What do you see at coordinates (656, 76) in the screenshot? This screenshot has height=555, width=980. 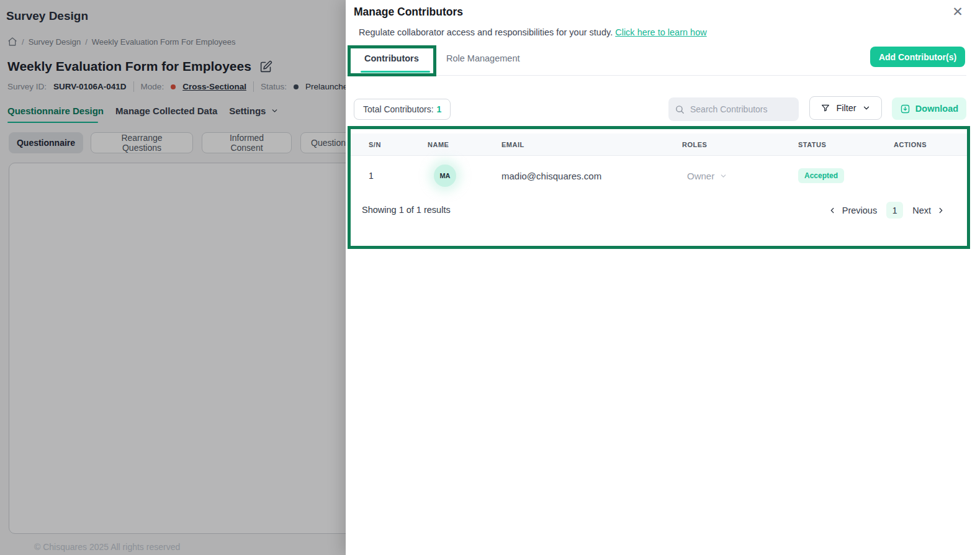 I see `tabbar-divider` at bounding box center [656, 76].